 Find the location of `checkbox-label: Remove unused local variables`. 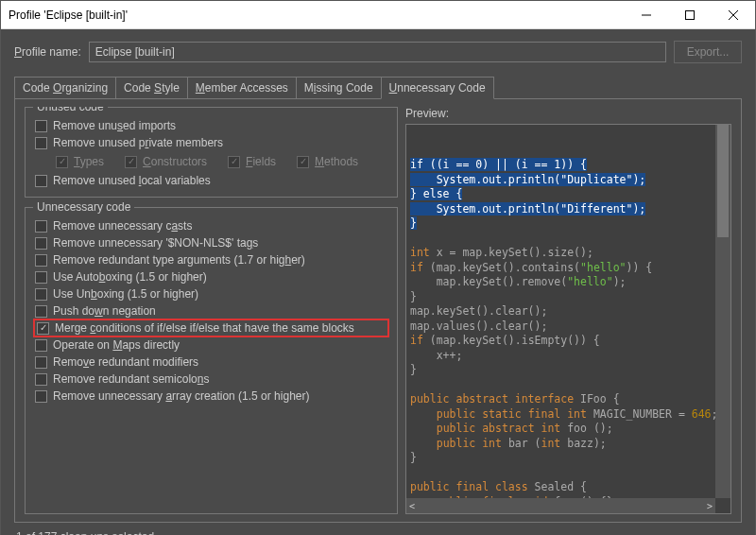

checkbox-label: Remove unused local variables is located at coordinates (132, 181).